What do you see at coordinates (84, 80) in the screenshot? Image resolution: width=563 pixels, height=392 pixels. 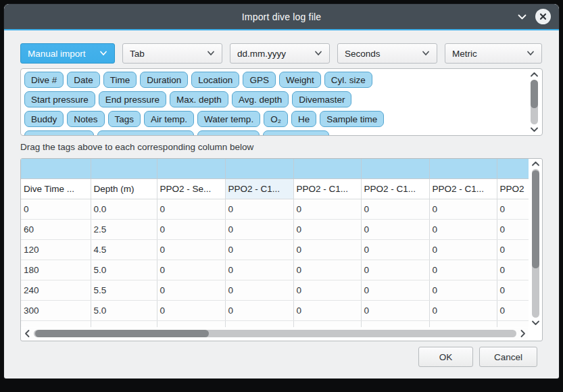 I see `tag-date: Date` at bounding box center [84, 80].